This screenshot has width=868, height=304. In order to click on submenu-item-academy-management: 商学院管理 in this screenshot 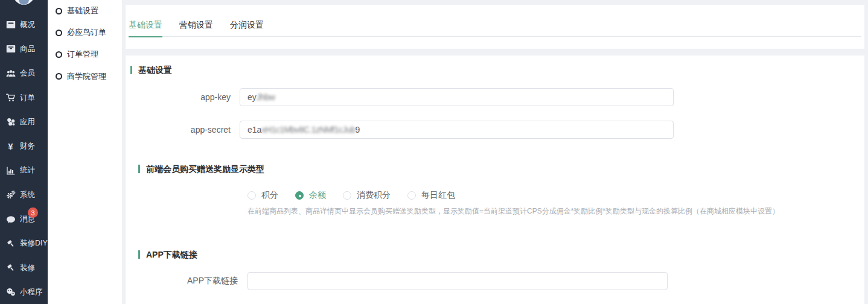, I will do `click(85, 77)`.